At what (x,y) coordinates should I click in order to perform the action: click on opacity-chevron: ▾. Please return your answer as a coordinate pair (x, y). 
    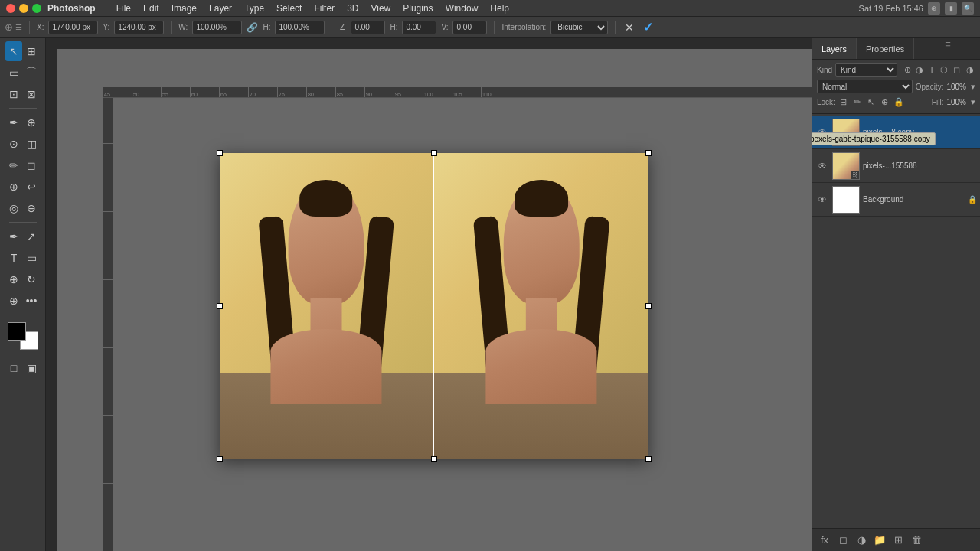
    Looking at the image, I should click on (973, 87).